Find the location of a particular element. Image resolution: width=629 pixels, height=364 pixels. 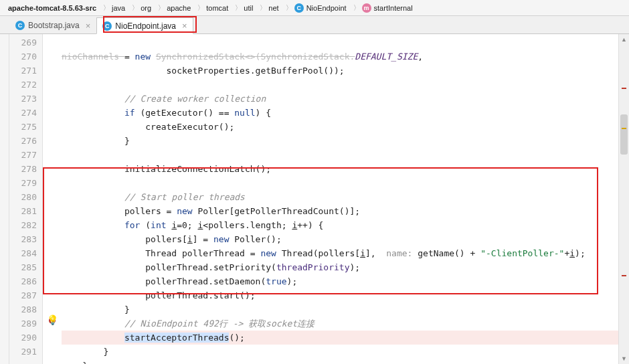

breadcrumb-item: mstartInternal is located at coordinates (388, 8).